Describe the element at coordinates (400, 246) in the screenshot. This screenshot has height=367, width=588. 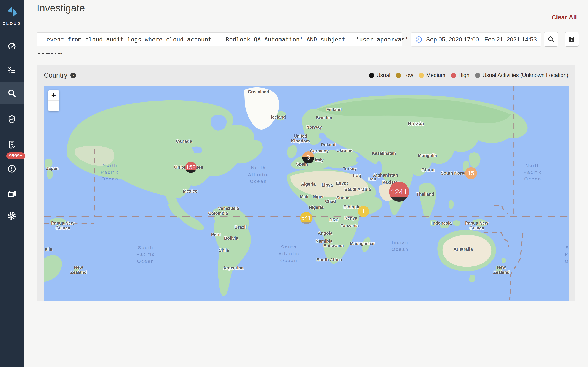
I see `ocean-label-indian-ocean: IndianOcean` at that location.